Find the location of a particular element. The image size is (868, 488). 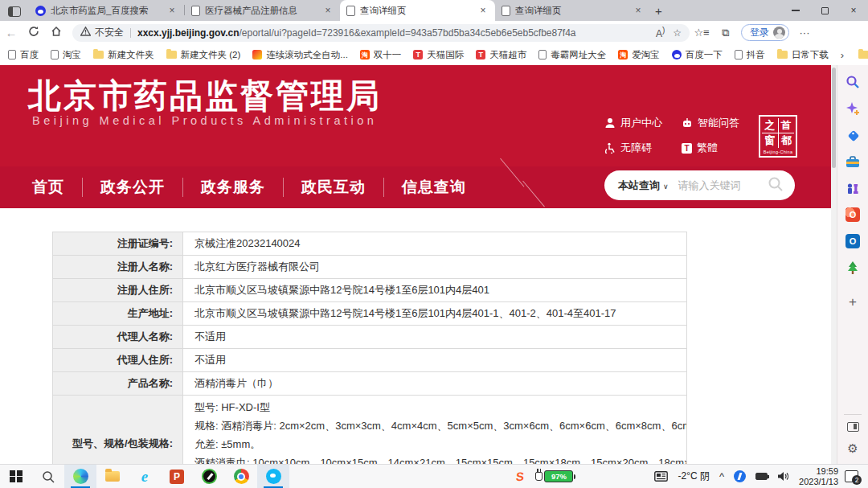

sidebar-add-icon: + is located at coordinates (853, 302).